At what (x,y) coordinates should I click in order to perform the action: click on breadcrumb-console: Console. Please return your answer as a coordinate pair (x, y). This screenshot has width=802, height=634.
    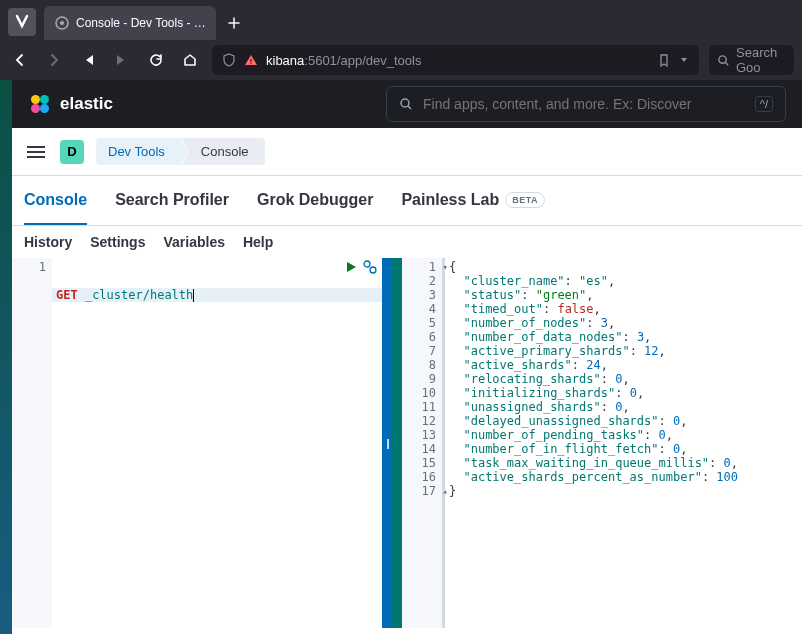
    Looking at the image, I should click on (223, 152).